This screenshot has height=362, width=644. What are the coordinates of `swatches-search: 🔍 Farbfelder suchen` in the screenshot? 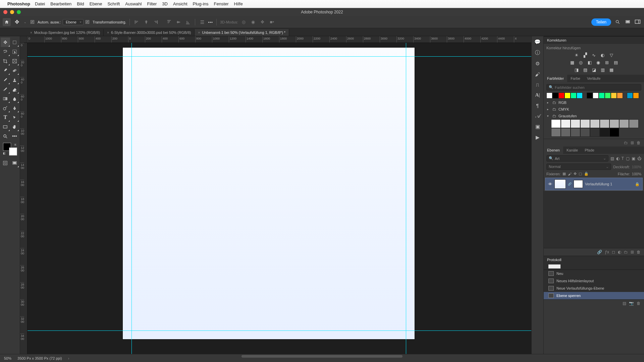 It's located at (594, 87).